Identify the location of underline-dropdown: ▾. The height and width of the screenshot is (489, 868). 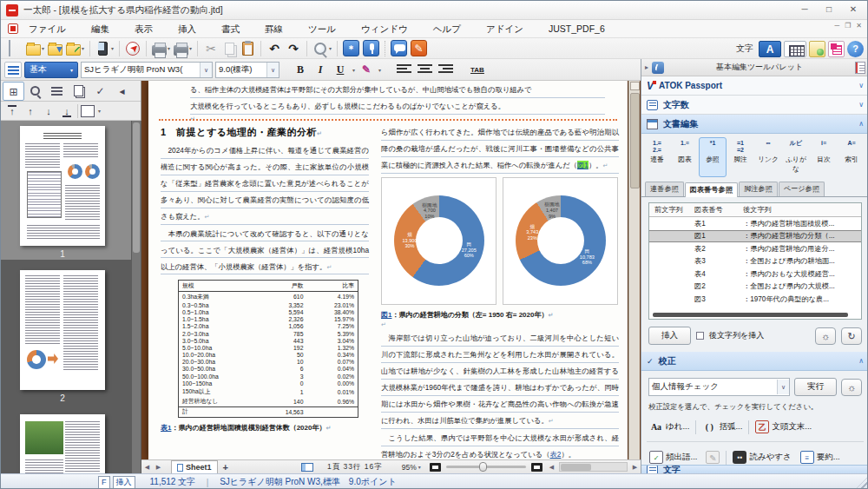
(354, 69).